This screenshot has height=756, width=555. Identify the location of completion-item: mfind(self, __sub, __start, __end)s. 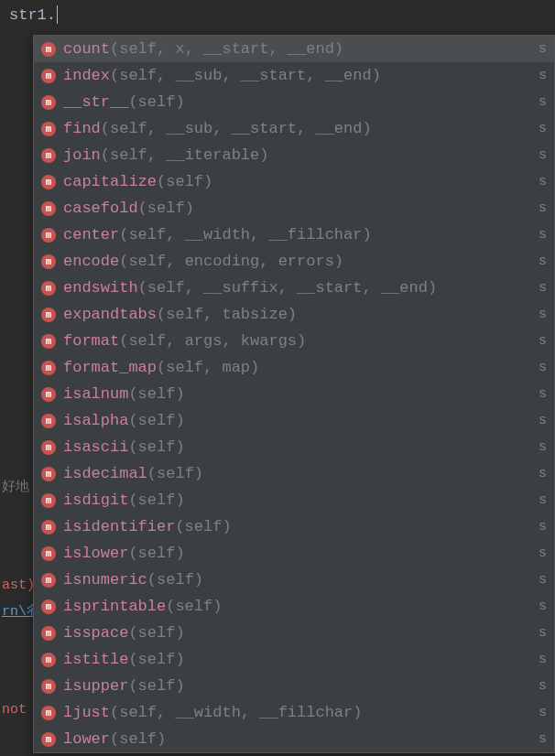
(294, 128).